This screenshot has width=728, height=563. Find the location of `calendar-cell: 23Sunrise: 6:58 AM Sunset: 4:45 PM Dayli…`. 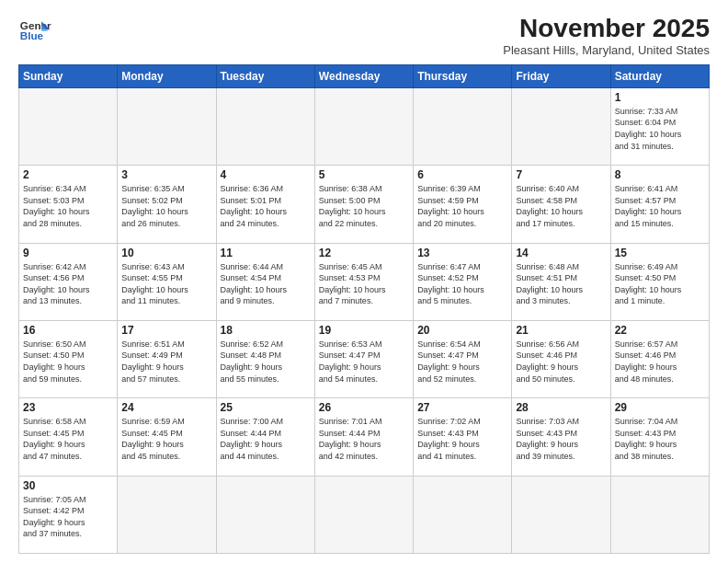

calendar-cell: 23Sunrise: 6:58 AM Sunset: 4:45 PM Dayli… is located at coordinates (68, 437).